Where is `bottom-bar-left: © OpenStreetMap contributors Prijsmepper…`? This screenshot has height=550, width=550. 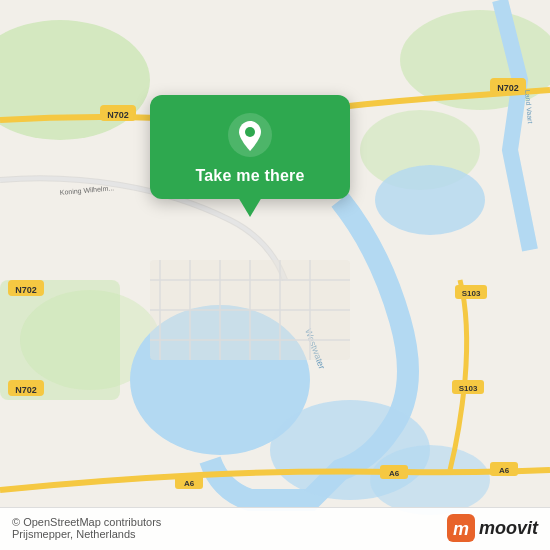 bottom-bar-left: © OpenStreetMap contributors Prijsmepper… is located at coordinates (86, 528).